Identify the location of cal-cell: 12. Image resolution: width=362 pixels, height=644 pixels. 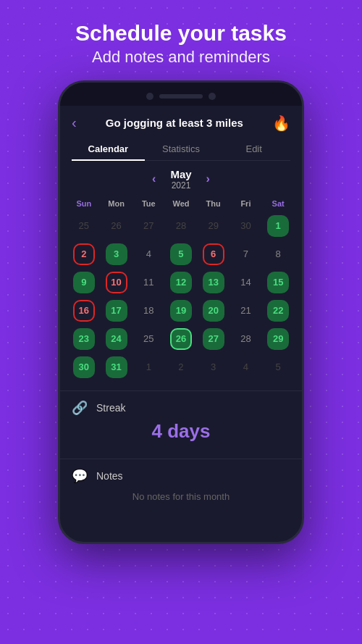
(181, 283).